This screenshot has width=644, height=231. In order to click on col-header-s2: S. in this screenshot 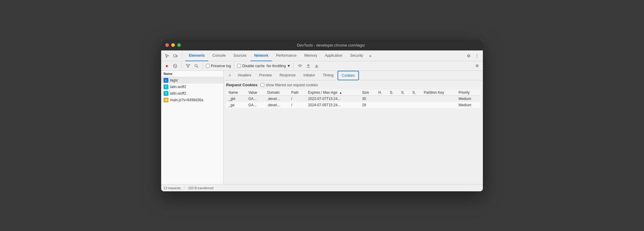, I will do `click(405, 93)`.